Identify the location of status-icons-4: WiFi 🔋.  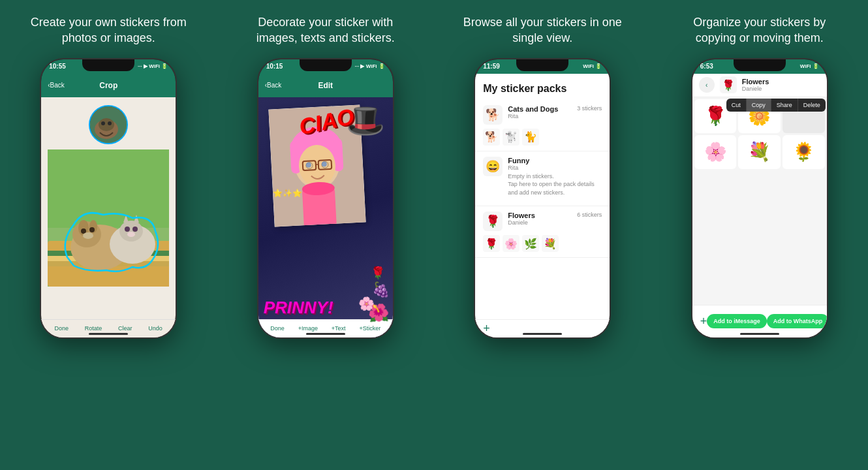
(809, 67).